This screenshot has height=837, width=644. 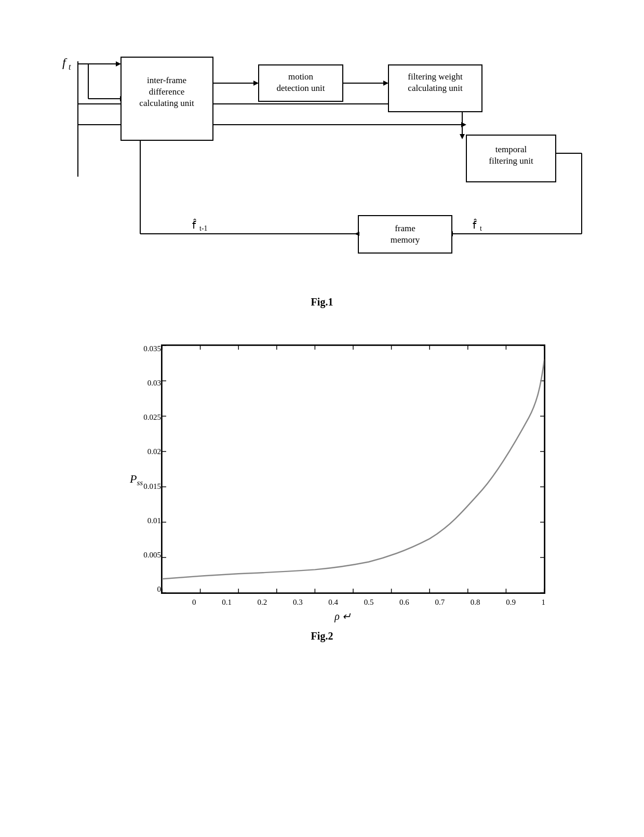 What do you see at coordinates (369, 603) in the screenshot?
I see `x-tick-labels: 0 0.1 0.2 0.3 0.4 0.5 0.6 0.7 0.8 0.9 1` at bounding box center [369, 603].